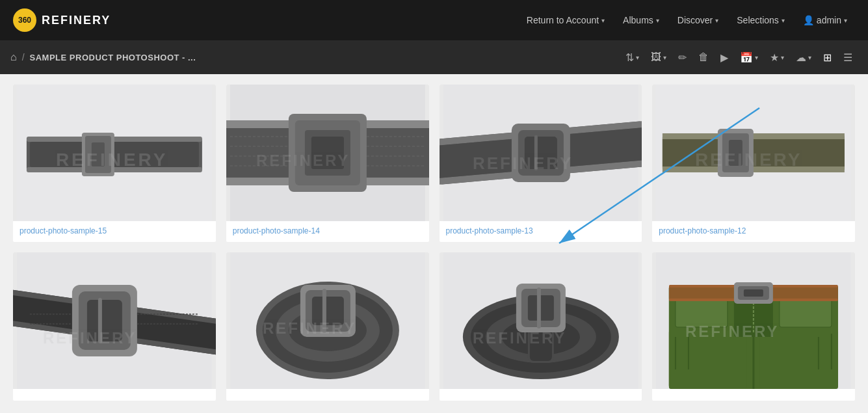 The image size is (868, 413). What do you see at coordinates (809, 20) in the screenshot?
I see `user-icon: 👤` at bounding box center [809, 20].